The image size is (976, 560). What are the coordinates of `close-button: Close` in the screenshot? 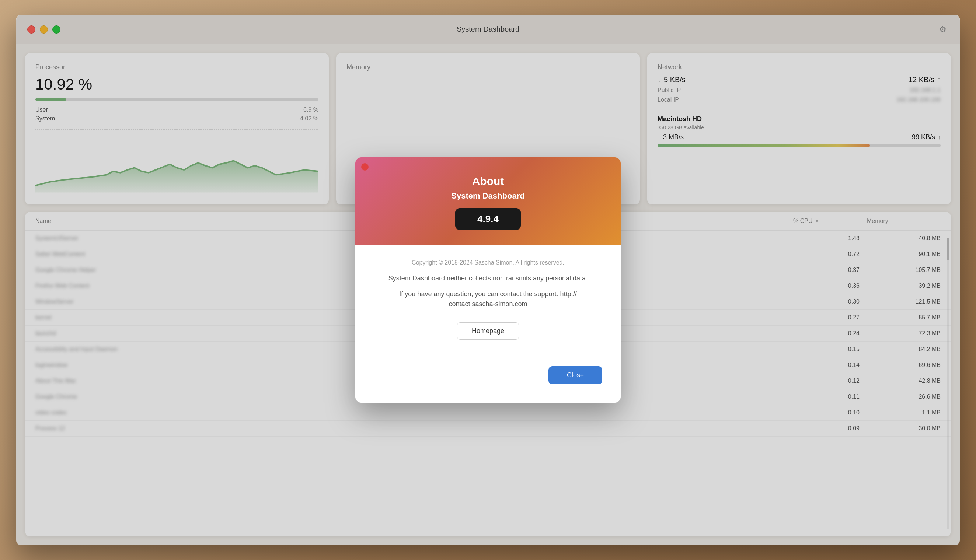 It's located at (576, 375).